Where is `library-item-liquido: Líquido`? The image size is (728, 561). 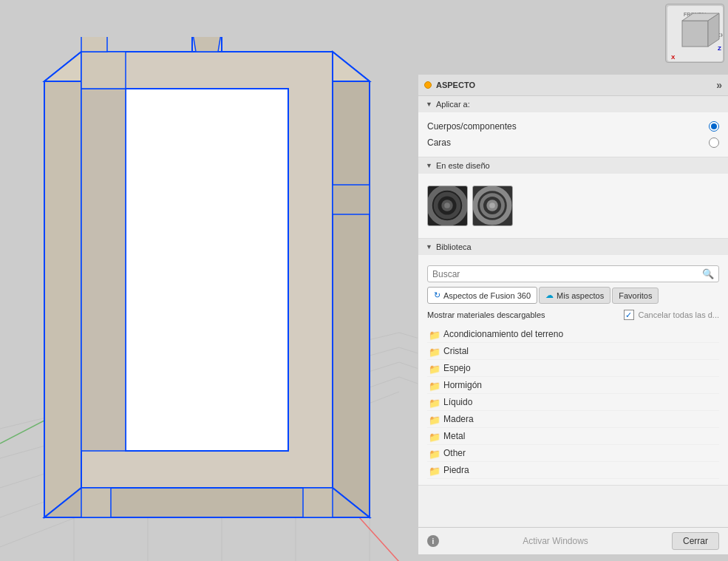
library-item-liquido: Líquido is located at coordinates (574, 402).